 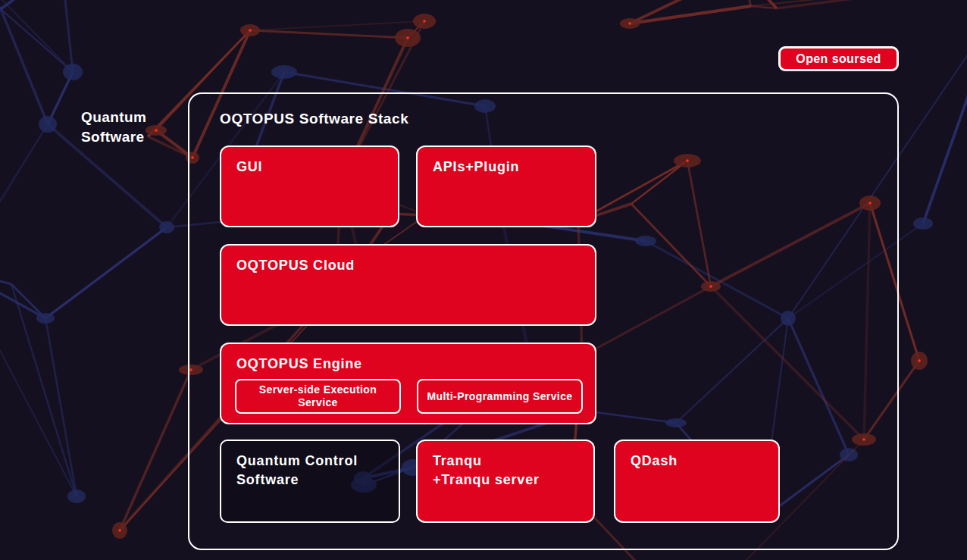 I want to click on apis-plugin-box: APIs+Plugin, so click(x=506, y=186).